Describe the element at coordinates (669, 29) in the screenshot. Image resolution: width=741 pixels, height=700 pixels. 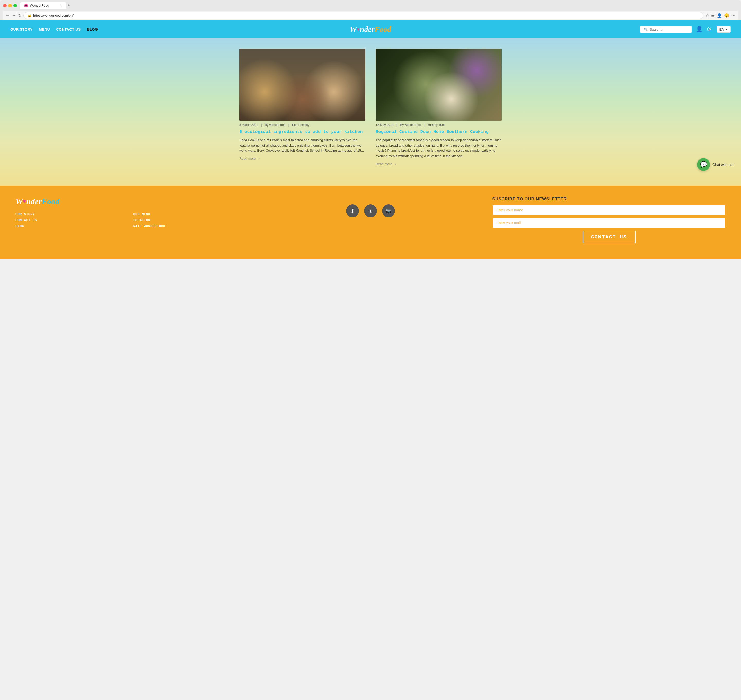
I see `search-input` at that location.